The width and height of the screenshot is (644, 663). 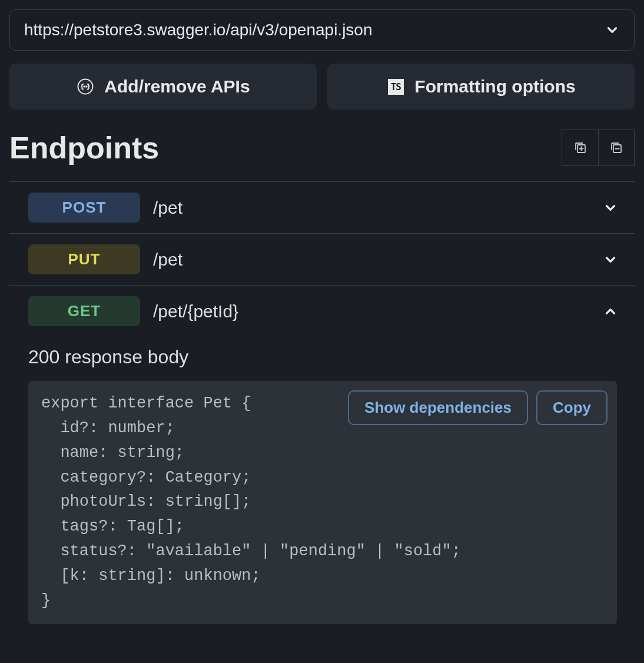 I want to click on api-url-value: https://petstore3.swagger.io/api/v3/open…, so click(x=198, y=30).